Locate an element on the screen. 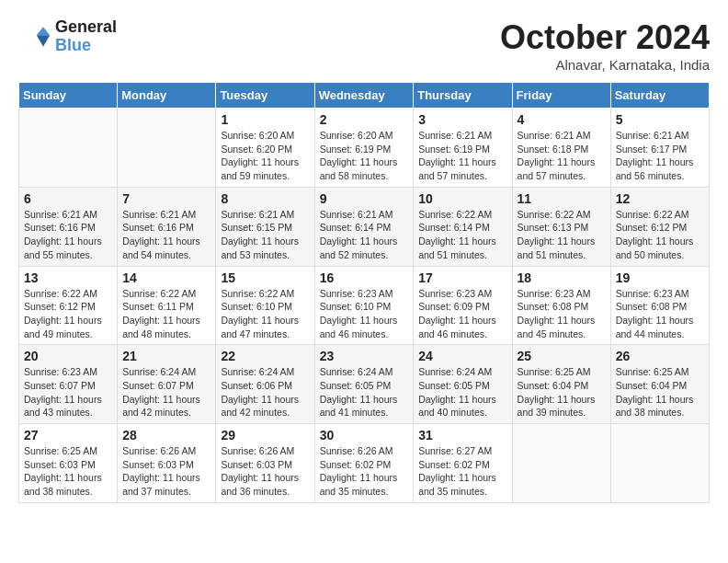  calendar-cell: 28Sunrise: 6:26 AMSunset: 6:03 PMDayligh… is located at coordinates (167, 464).